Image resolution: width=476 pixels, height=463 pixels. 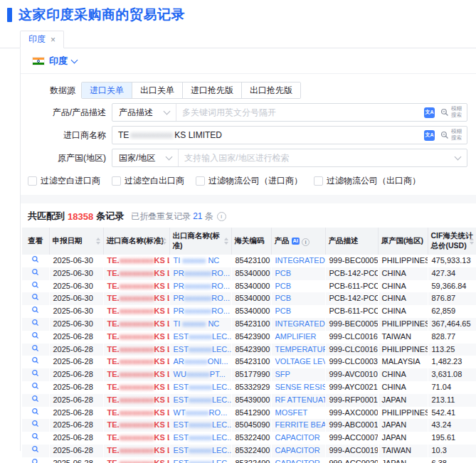 What do you see at coordinates (298, 413) in the screenshot?
I see `cell-product: MOSFET` at bounding box center [298, 413].